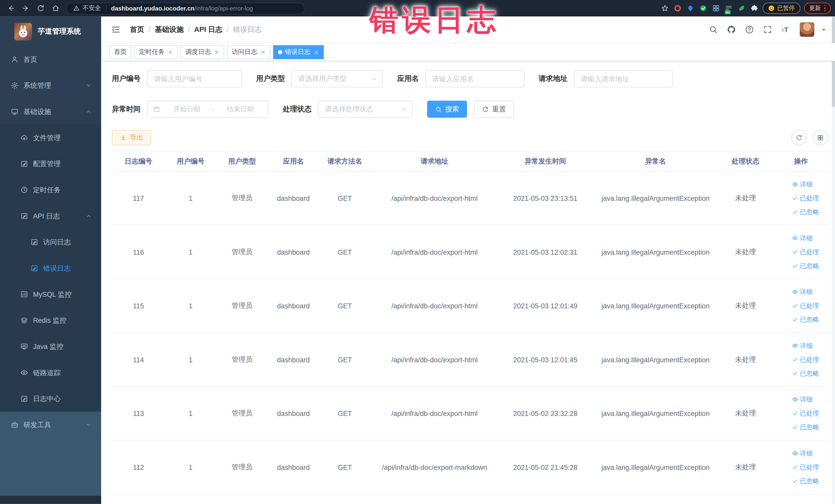 The width and height of the screenshot is (835, 504). Describe the element at coordinates (337, 79) in the screenshot. I see `user-type-select: 请选择用户类型` at that location.